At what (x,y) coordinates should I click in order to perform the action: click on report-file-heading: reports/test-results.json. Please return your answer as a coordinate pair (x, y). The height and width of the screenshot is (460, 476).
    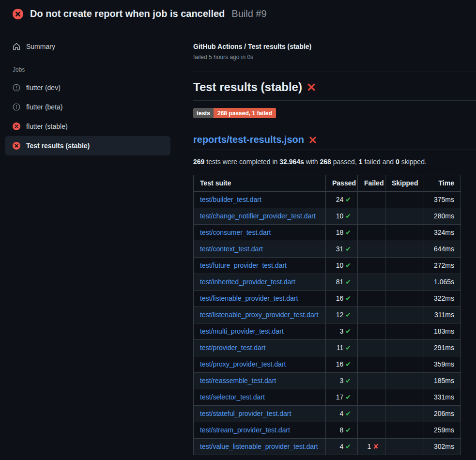
    Looking at the image, I should click on (335, 139).